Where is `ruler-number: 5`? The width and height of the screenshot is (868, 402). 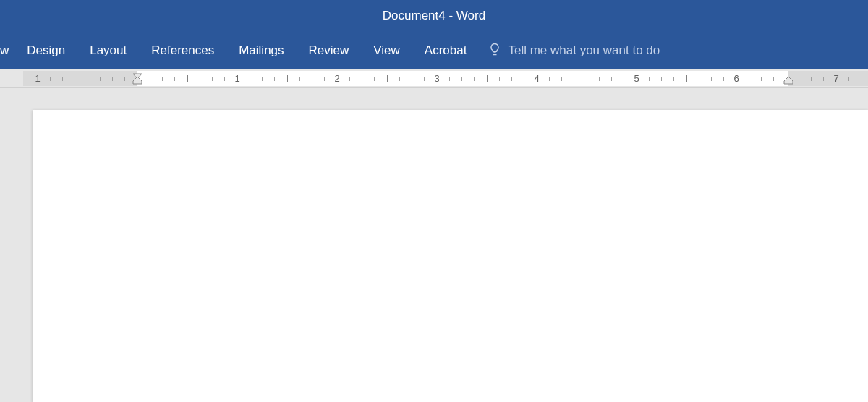
ruler-number: 5 is located at coordinates (637, 78).